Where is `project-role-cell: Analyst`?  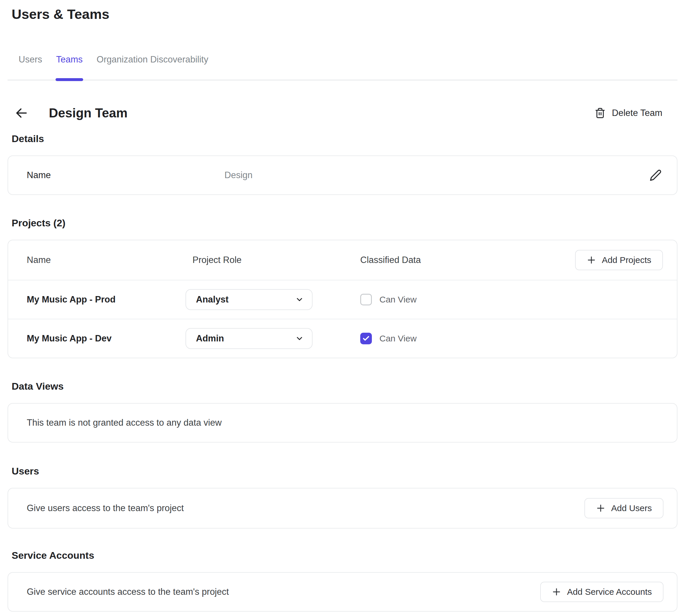 project-role-cell: Analyst is located at coordinates (273, 300).